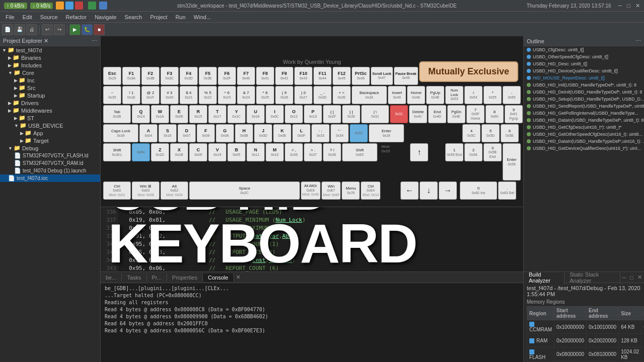 This screenshot has width=644, height=362. Describe the element at coordinates (227, 95) in the screenshot. I see `key-6: ^ 60x23` at that location.